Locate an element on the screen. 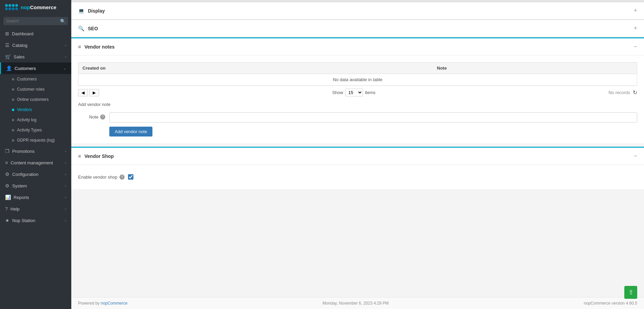 This screenshot has width=644, height=309. footer-version: nopCommerce version 4.60.5 is located at coordinates (610, 303).